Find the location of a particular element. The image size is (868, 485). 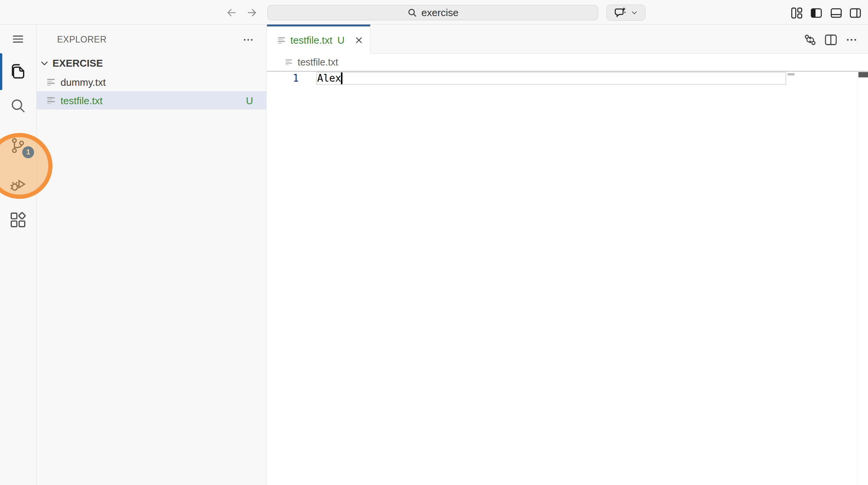

activity-bar: 1 is located at coordinates (18, 255).